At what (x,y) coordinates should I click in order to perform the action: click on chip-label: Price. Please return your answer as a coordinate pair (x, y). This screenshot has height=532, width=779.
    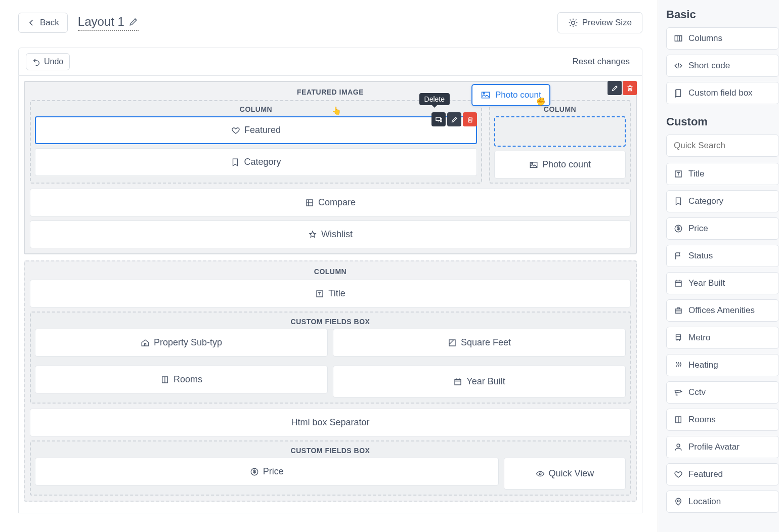
    Looking at the image, I should click on (698, 229).